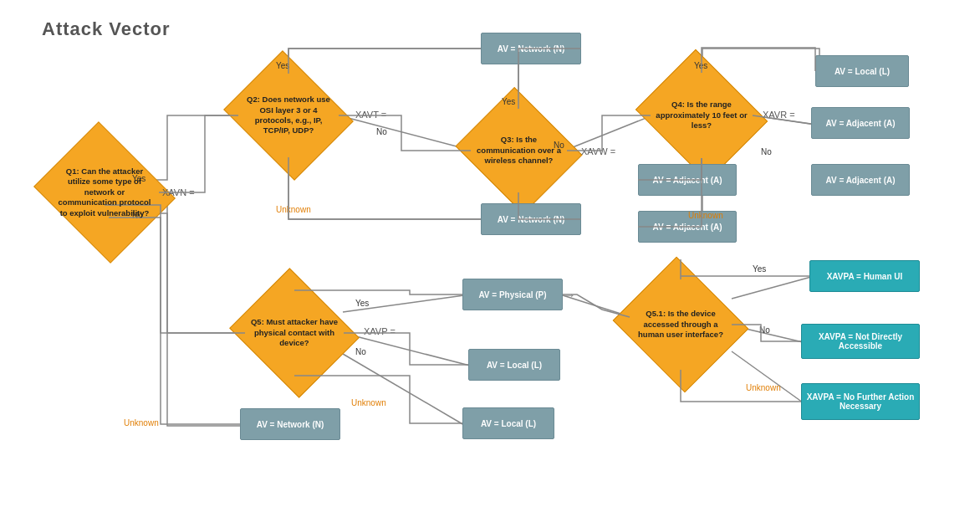  What do you see at coordinates (865, 276) in the screenshot?
I see `result-xavpa-human: XAVPA = Human UI` at bounding box center [865, 276].